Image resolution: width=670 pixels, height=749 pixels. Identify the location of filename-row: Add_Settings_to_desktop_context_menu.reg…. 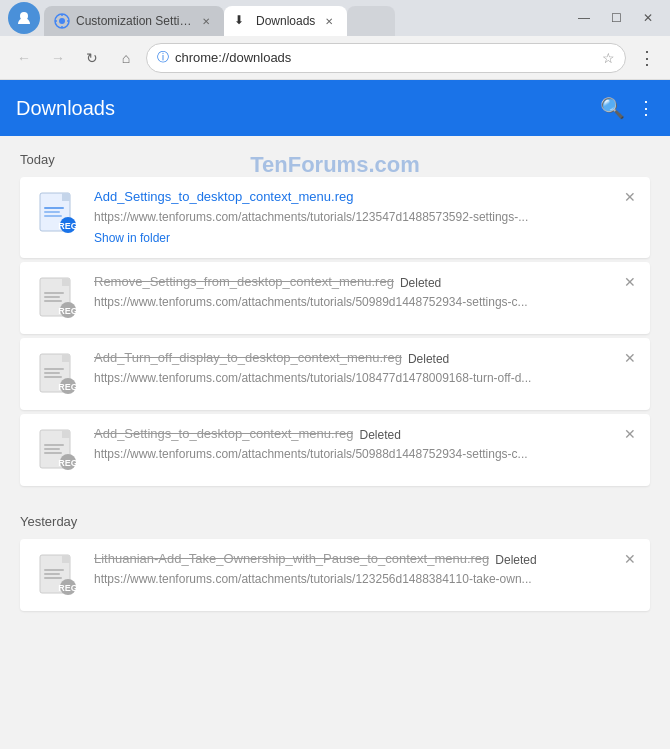
(365, 435).